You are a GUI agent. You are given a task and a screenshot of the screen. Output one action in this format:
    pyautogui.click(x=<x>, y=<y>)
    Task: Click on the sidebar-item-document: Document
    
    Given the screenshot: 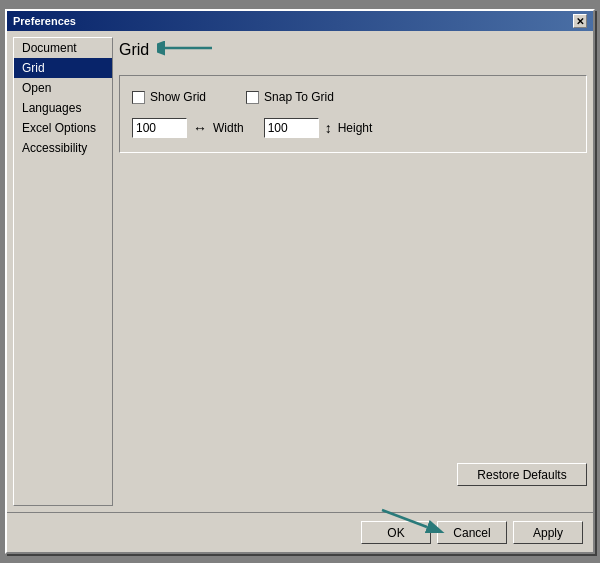 What is the action you would take?
    pyautogui.click(x=63, y=48)
    